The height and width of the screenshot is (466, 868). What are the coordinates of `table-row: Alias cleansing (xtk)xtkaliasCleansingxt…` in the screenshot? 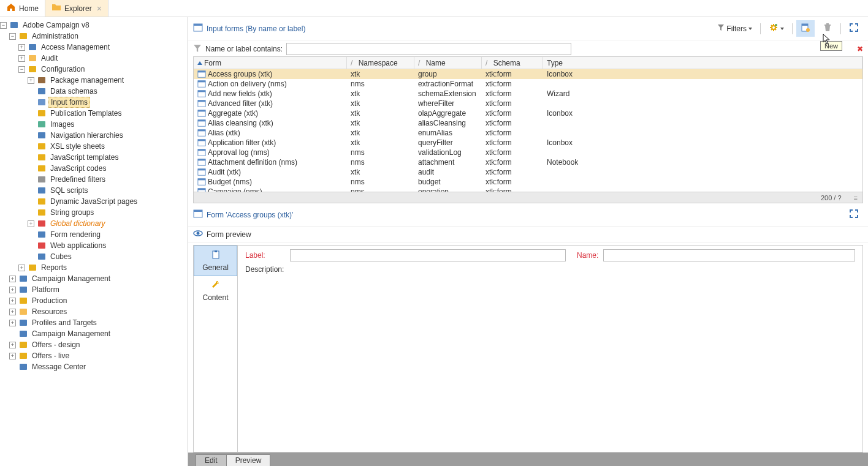 It's located at (528, 123).